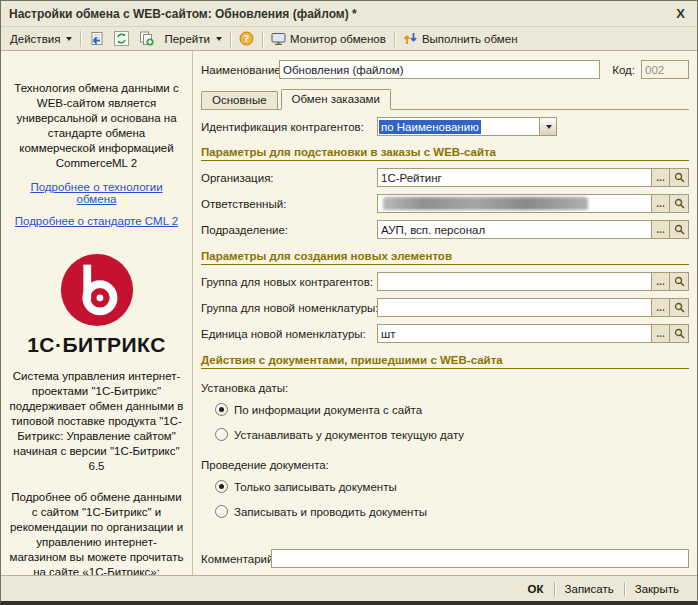 Image resolution: width=698 pixels, height=605 pixels. I want to click on responsible-input, so click(514, 204).